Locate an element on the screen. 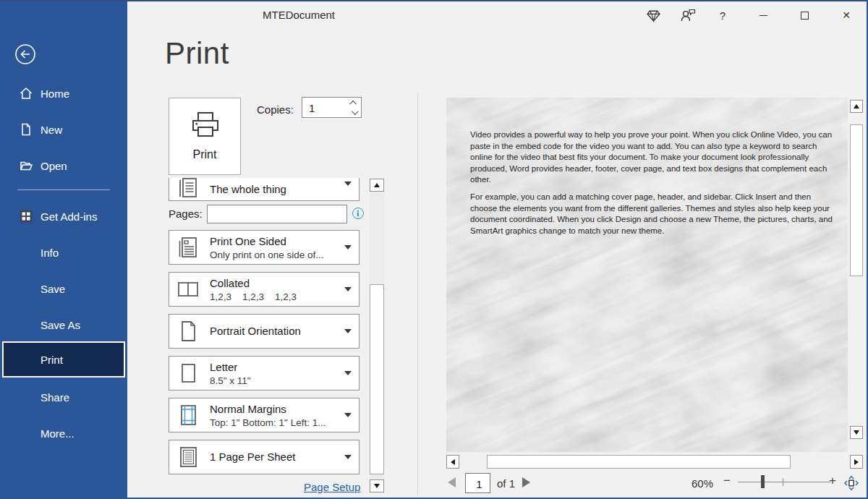 The height and width of the screenshot is (499, 868). dropdown-subtitle: 8.5" x 11" is located at coordinates (230, 380).